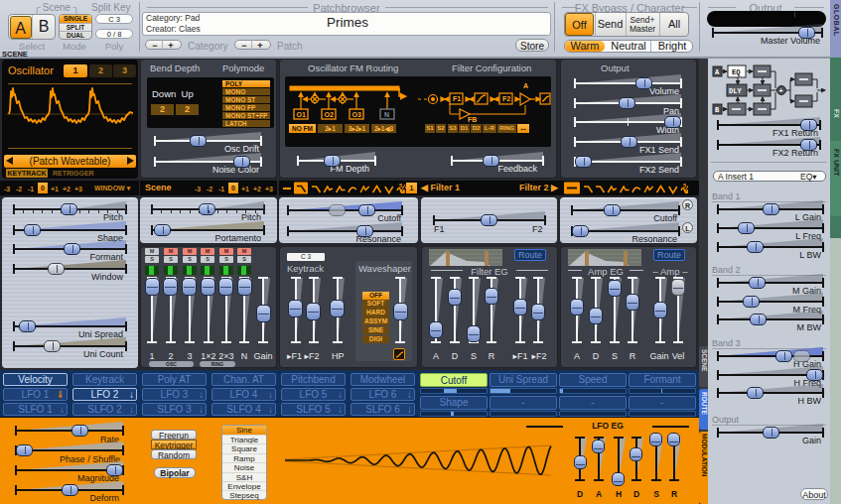 The image size is (841, 504). Describe the element at coordinates (357, 115) in the screenshot. I see `svg-text: O3` at that location.